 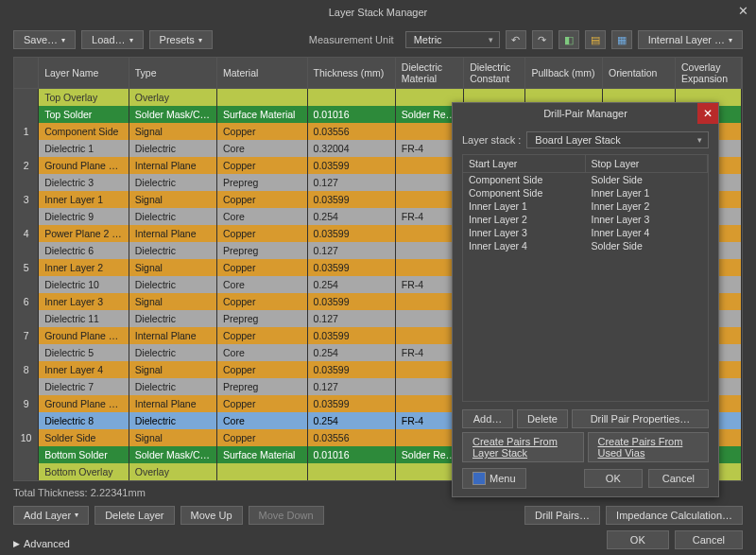 What do you see at coordinates (263, 182) in the screenshot?
I see `cell-mat: Prepreg` at bounding box center [263, 182].